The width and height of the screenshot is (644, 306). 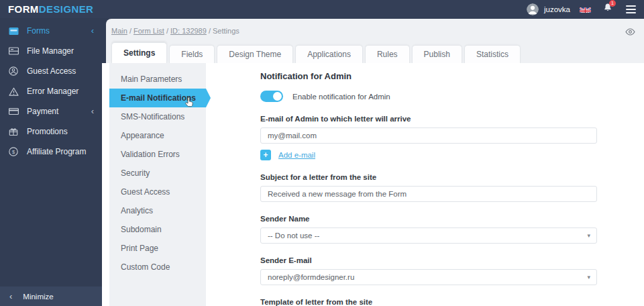 What do you see at coordinates (294, 236) in the screenshot?
I see `sender-name-value: -- Do not use --` at bounding box center [294, 236].